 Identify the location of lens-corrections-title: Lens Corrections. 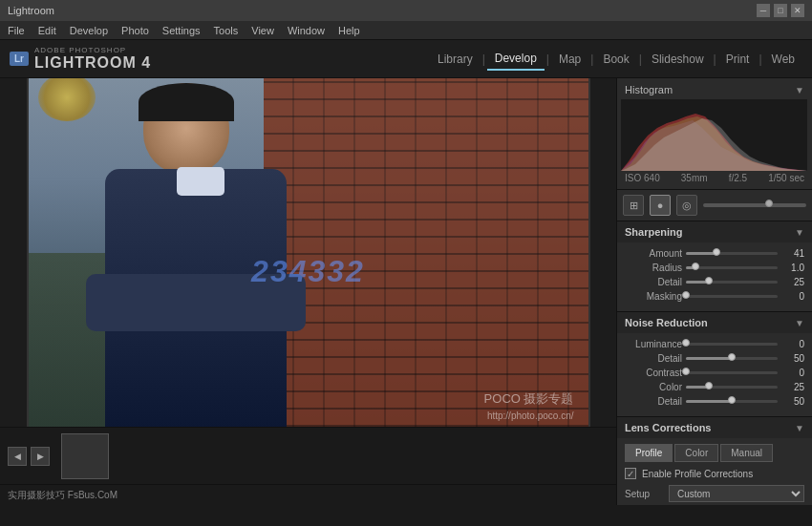
(668, 428).